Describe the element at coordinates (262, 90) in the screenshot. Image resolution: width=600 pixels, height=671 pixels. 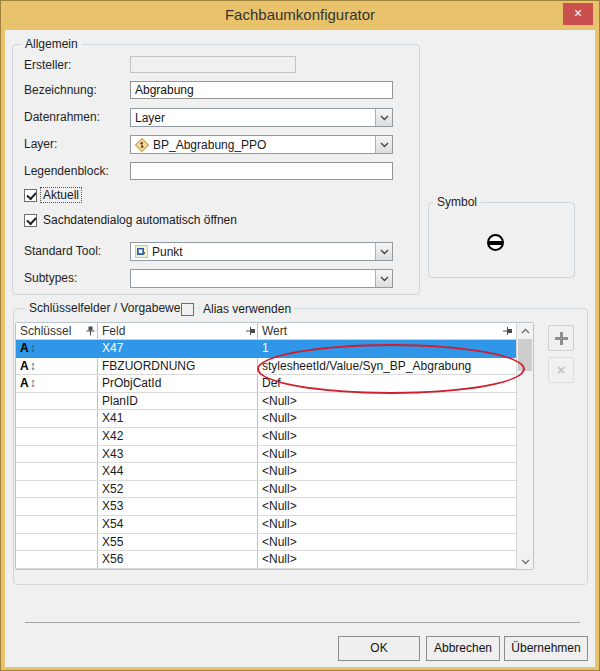
I see `bezeichnung-input` at that location.